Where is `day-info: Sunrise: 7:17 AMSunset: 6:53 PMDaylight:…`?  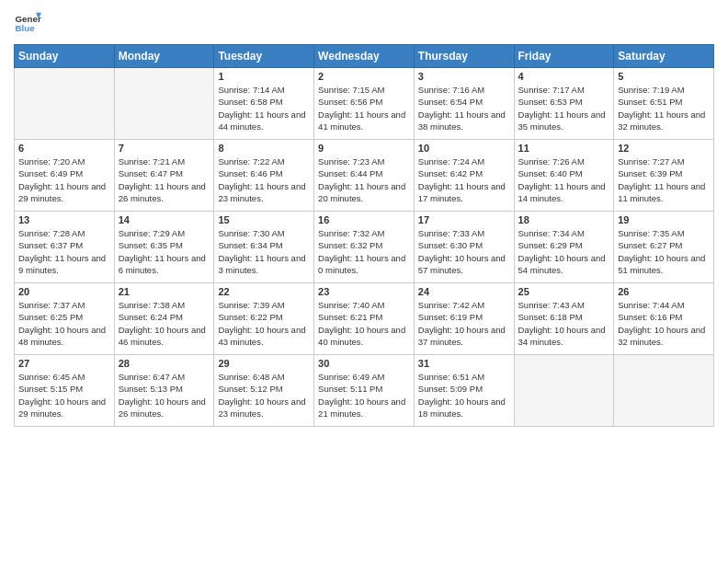
day-info: Sunrise: 7:17 AMSunset: 6:53 PMDaylight:… is located at coordinates (564, 109).